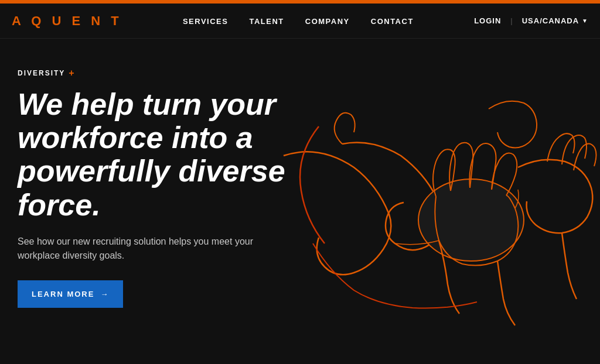 Image resolution: width=600 pixels, height=364 pixels. Describe the element at coordinates (266, 21) in the screenshot. I see `nav-item-talent: TALENT` at that location.